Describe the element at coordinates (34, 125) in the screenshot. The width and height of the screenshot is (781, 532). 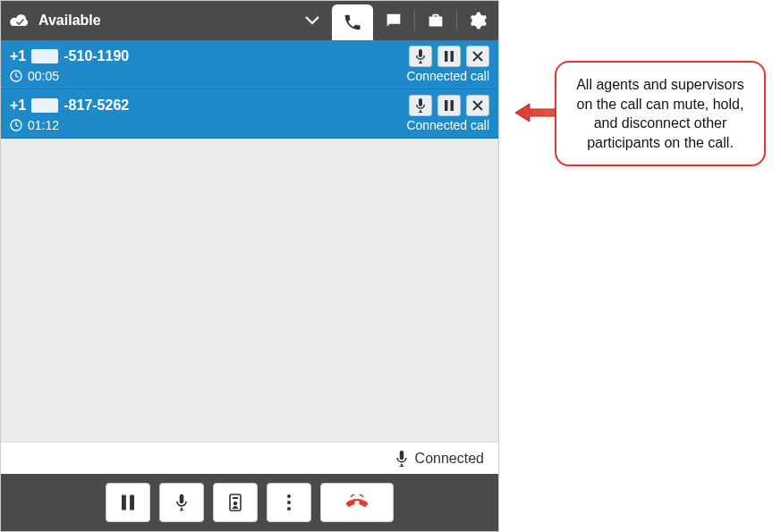
I see `call-timer: 01:12` at that location.